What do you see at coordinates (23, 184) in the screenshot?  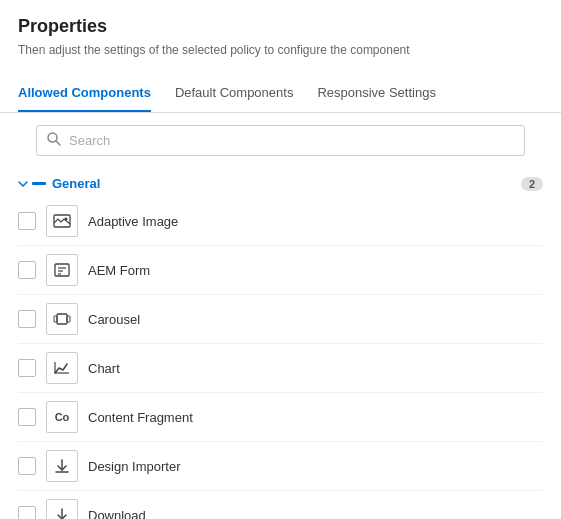 I see `group-collapse-button` at bounding box center [23, 184].